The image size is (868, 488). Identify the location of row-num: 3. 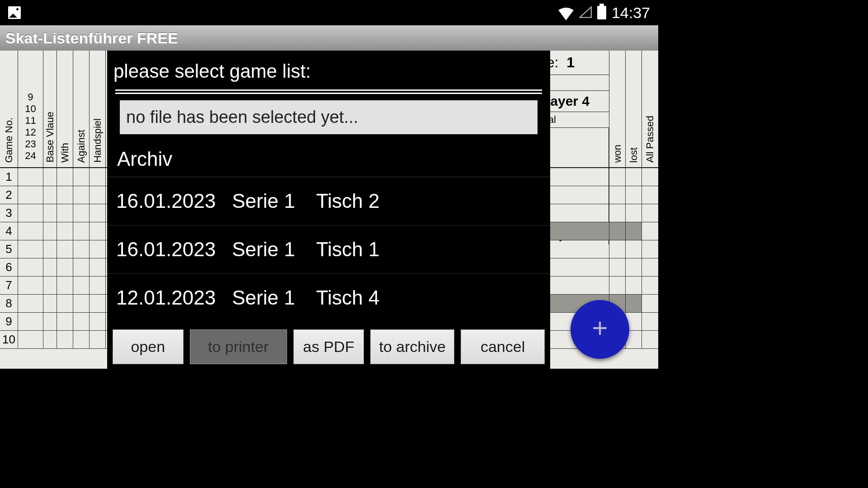
(9, 213).